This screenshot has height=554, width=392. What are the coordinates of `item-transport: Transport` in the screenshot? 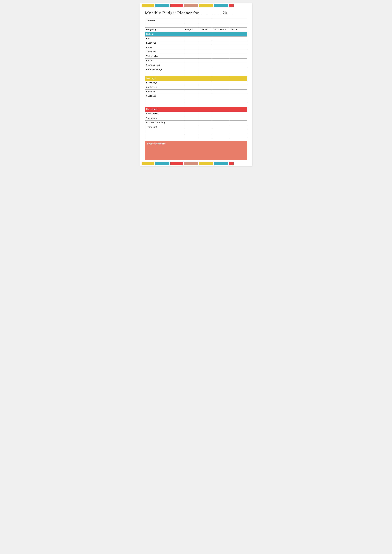 It's located at (165, 127).